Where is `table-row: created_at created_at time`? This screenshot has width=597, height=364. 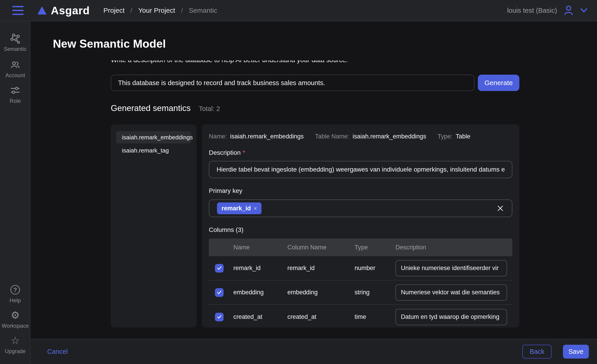
table-row: created_at created_at time is located at coordinates (361, 317).